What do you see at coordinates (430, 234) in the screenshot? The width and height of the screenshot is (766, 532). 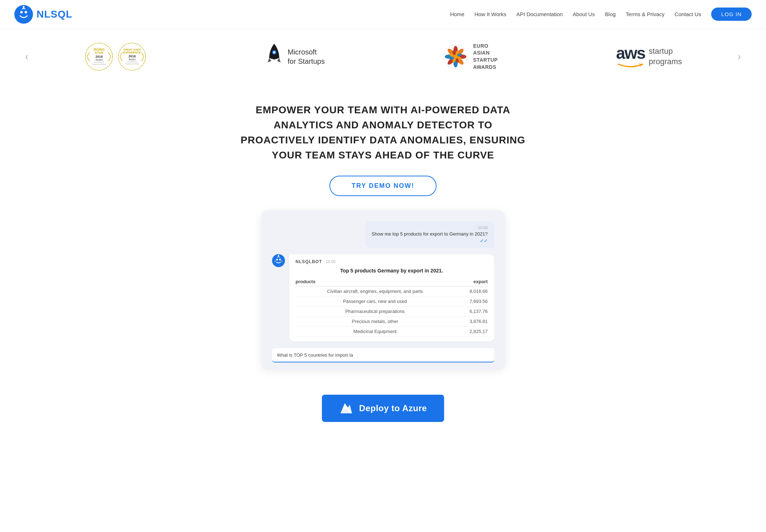 I see `user-bubble: 10:00 Show me top 5 products for export …` at bounding box center [430, 234].